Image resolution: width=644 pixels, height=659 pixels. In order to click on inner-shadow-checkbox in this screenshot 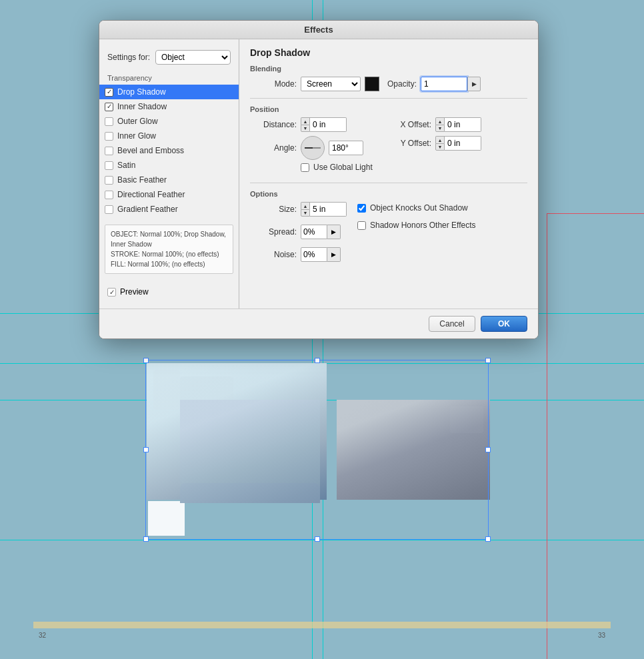, I will do `click(109, 107)`.